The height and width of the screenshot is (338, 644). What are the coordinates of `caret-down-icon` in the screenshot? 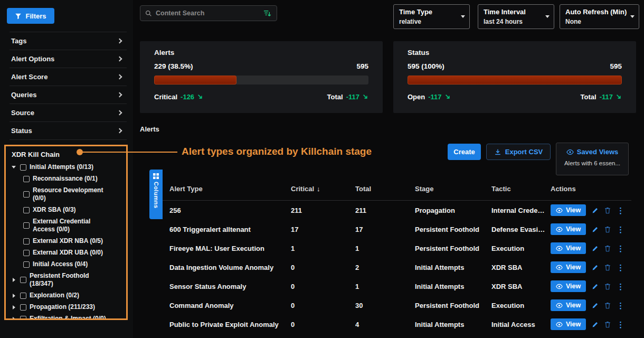 It's located at (14, 167).